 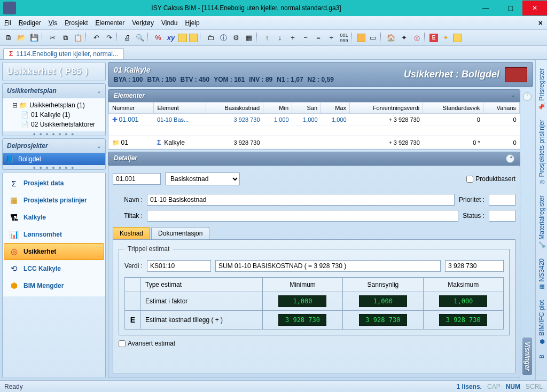 What do you see at coordinates (30, 23) in the screenshot?
I see `menu-rediger: Rediger` at bounding box center [30, 23].